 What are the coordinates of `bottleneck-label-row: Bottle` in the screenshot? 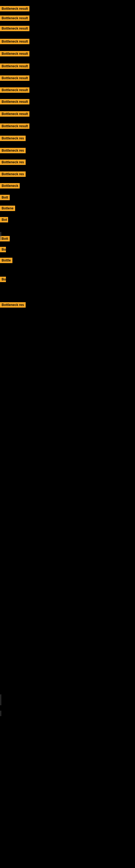 It's located at (6, 261).